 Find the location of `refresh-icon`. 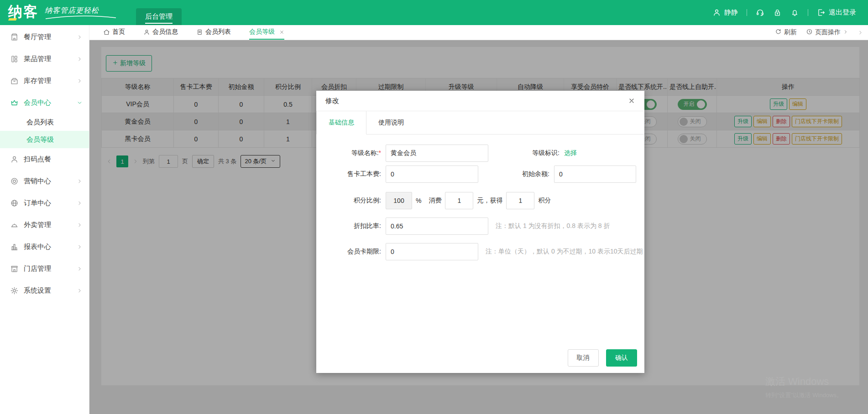

refresh-icon is located at coordinates (779, 32).